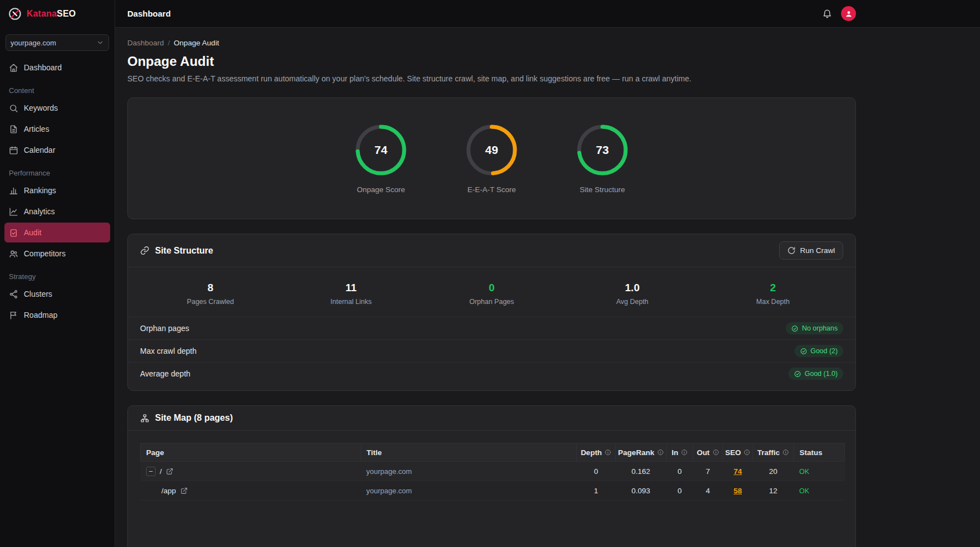  Describe the element at coordinates (184, 251) in the screenshot. I see `site-structure-title: Site Structure` at that location.